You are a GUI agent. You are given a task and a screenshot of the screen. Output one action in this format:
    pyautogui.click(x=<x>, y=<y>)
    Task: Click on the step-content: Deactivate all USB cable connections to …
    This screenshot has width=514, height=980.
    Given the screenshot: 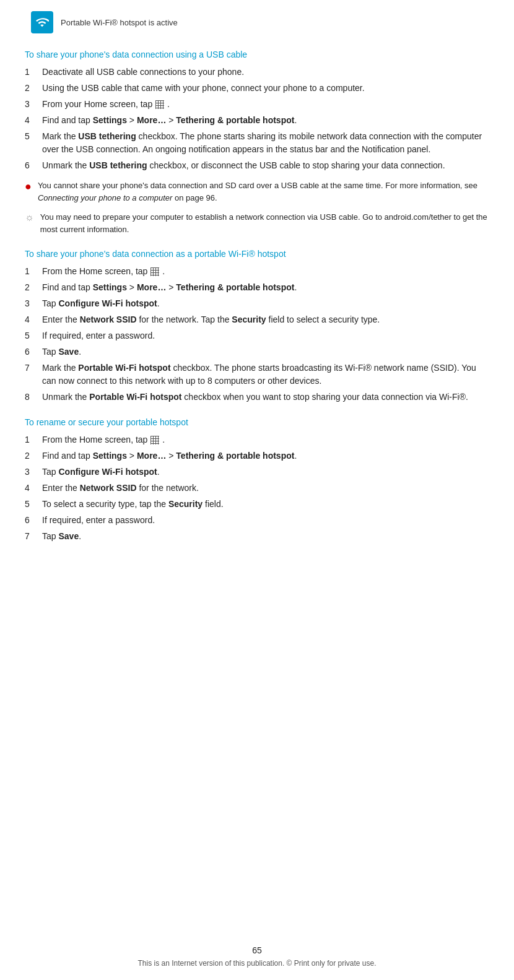 What is the action you would take?
    pyautogui.click(x=143, y=72)
    